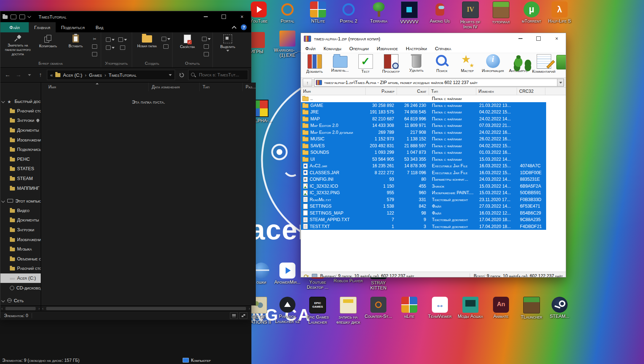 This screenshot has height=364, width=644. Describe the element at coordinates (110, 40) in the screenshot. I see `move-to-button` at that location.